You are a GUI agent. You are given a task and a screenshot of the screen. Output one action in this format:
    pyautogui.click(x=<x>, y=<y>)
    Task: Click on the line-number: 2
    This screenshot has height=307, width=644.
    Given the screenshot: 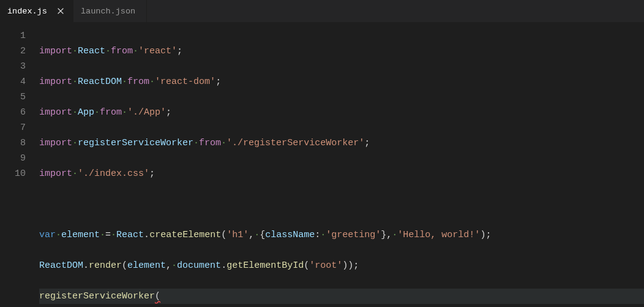 What is the action you would take?
    pyautogui.click(x=13, y=51)
    